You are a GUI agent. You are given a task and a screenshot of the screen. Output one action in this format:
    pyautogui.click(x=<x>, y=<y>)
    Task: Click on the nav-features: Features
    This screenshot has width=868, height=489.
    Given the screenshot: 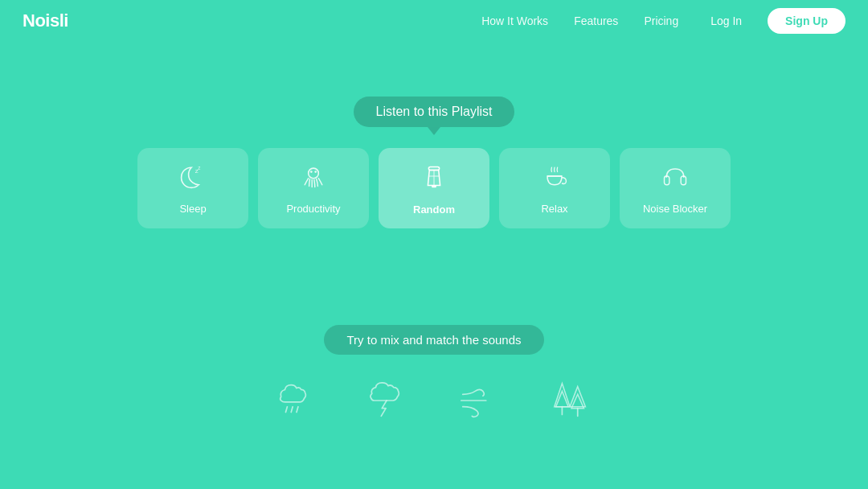 What is the action you would take?
    pyautogui.click(x=596, y=21)
    